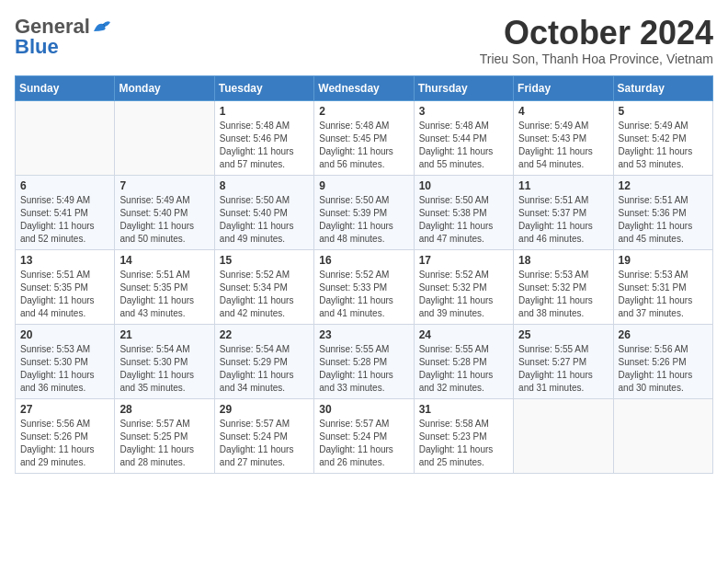  What do you see at coordinates (597, 40) in the screenshot?
I see `title-area: October 2024 Trieu Son, Thanh Hoa Provin…` at bounding box center [597, 40].